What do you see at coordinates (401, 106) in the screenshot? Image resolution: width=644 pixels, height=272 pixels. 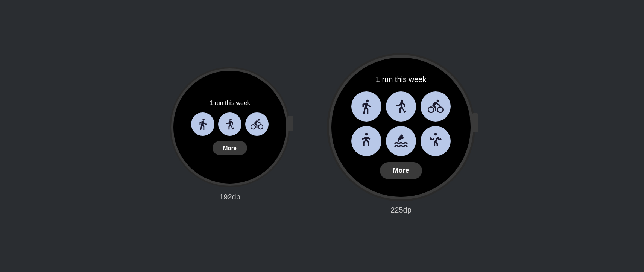 I see `activity-btn-hike-large` at bounding box center [401, 106].